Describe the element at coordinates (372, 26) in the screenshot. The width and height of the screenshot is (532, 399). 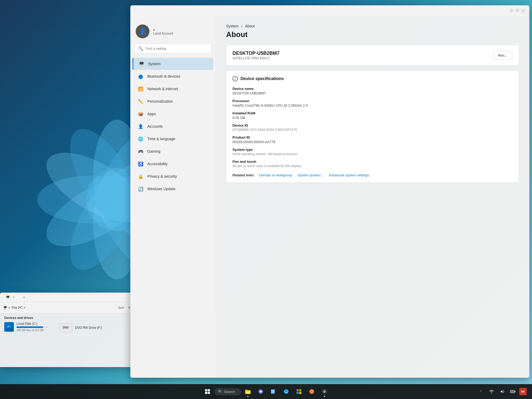
I see `breadcrumb: System › About` at that location.